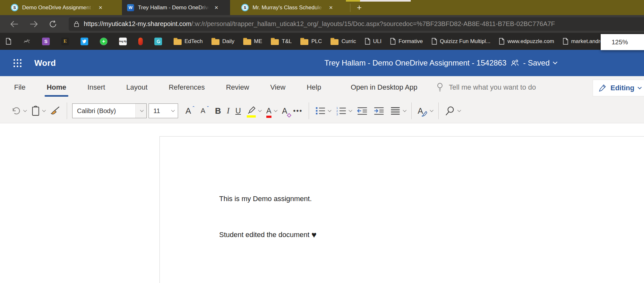 Image resolution: width=644 pixels, height=283 pixels. What do you see at coordinates (323, 111) in the screenshot?
I see `bullets-button` at bounding box center [323, 111].